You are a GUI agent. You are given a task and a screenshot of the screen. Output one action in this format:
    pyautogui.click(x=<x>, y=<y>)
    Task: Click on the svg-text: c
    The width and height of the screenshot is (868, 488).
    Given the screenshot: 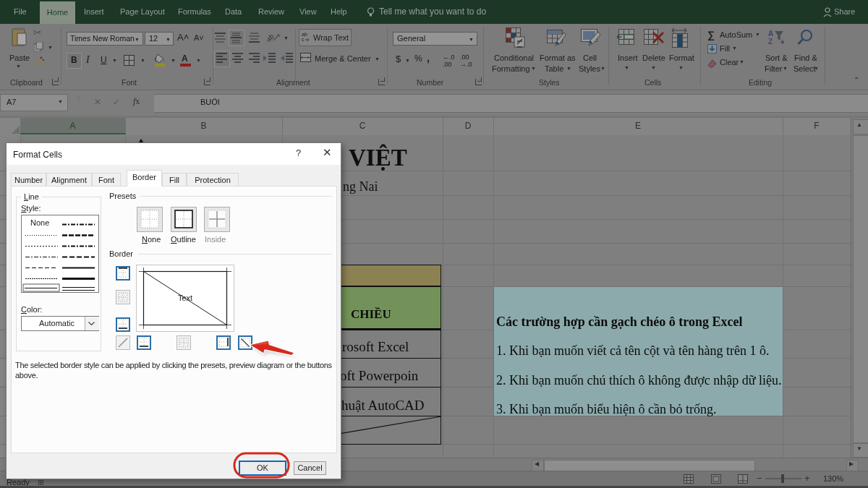 What is the action you would take?
    pyautogui.click(x=303, y=39)
    